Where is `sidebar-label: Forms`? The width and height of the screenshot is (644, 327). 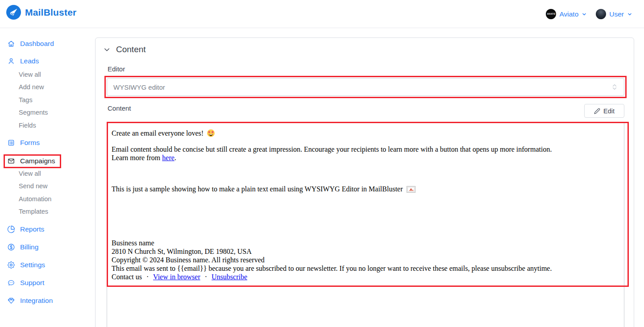 sidebar-label: Forms is located at coordinates (30, 143).